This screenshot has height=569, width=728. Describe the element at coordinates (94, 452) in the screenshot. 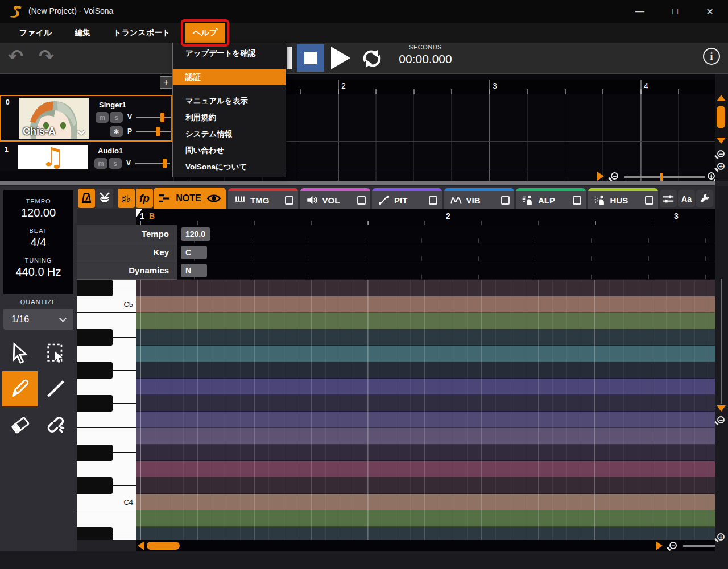

I see `piano-black-key-D#4` at that location.